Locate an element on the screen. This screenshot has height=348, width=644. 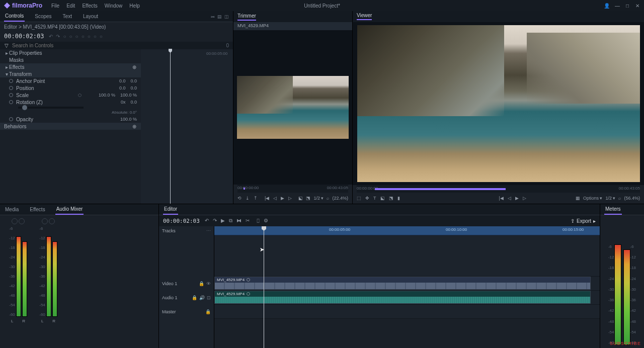
tab-layout: Layout is located at coordinates (91, 16).